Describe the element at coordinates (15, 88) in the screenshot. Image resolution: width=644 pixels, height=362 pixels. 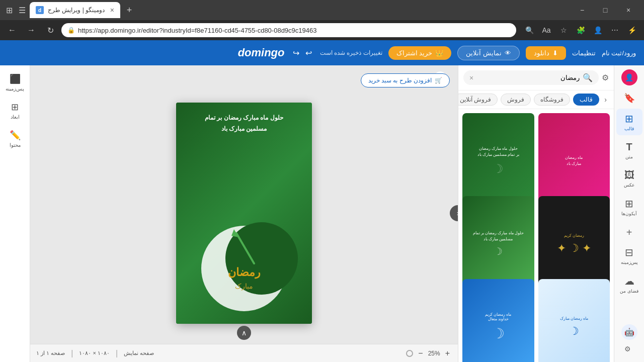
I see `sidebar-background-label: پس‌زمینه` at that location.